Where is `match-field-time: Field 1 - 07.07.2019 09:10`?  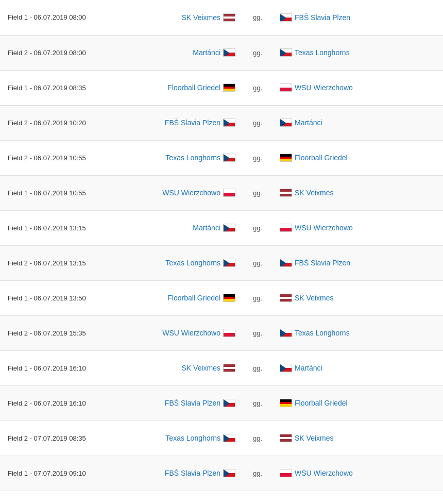 match-field-time: Field 1 - 07.07.2019 09:10 is located at coordinates (54, 473).